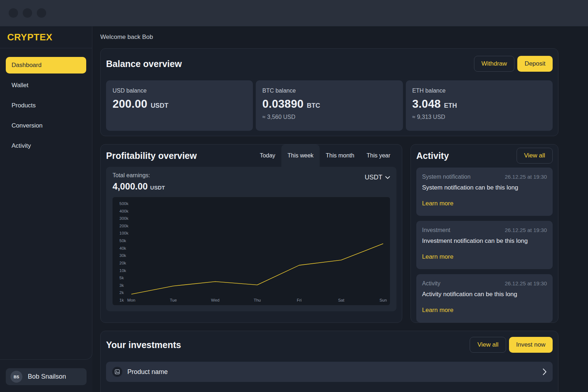  What do you see at coordinates (122, 278) in the screenshot?
I see `svg-text: 5k` at bounding box center [122, 278].